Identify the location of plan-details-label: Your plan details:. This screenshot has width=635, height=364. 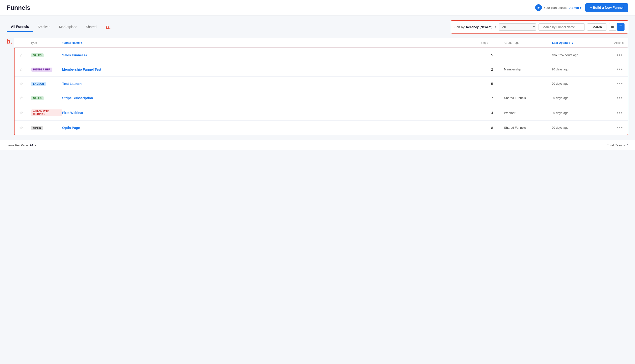
(556, 8).